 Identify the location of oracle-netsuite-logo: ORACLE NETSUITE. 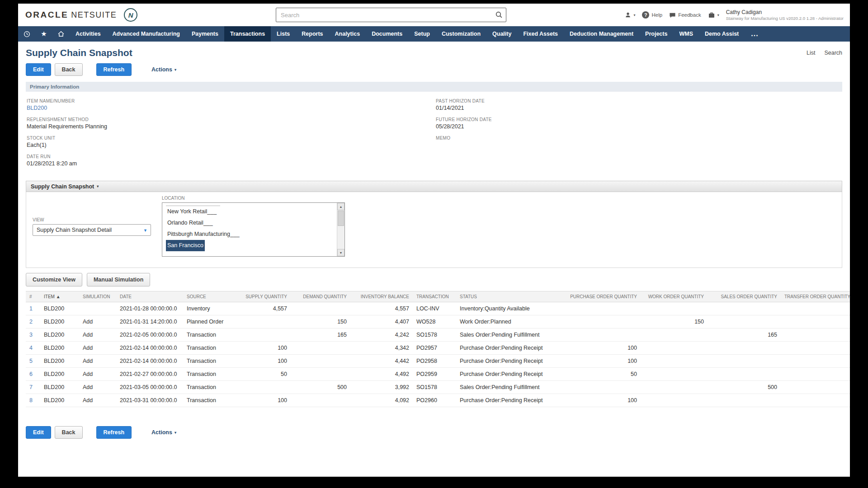
(71, 15).